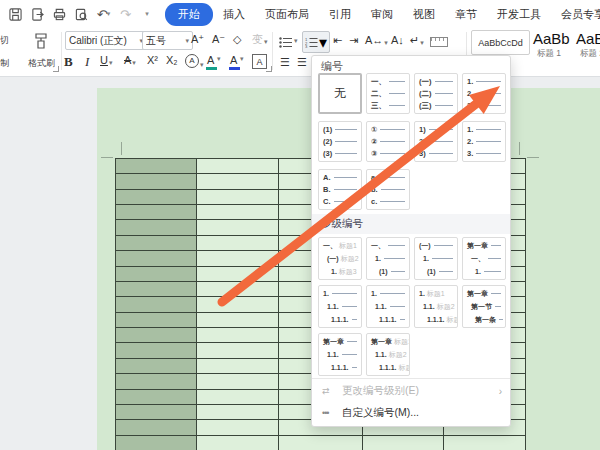 The height and width of the screenshot is (450, 600). I want to click on style-body-text: AaBbCcDd, so click(500, 42).